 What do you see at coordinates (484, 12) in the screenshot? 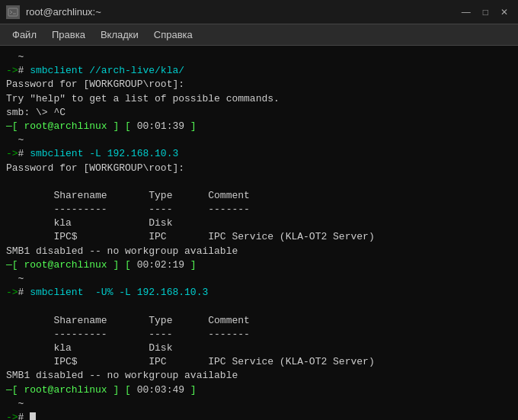
I see `window-controls: — □ ✕` at bounding box center [484, 12].